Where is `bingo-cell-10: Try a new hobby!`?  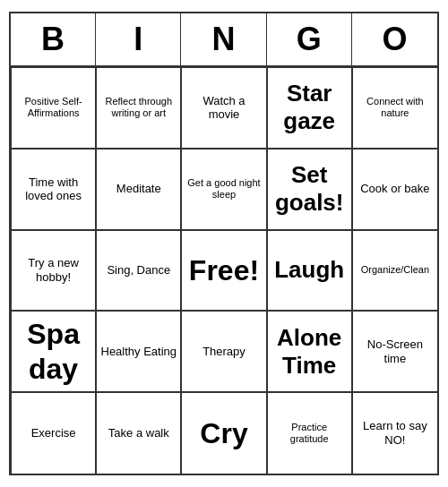 bingo-cell-10: Try a new hobby! is located at coordinates (54, 270).